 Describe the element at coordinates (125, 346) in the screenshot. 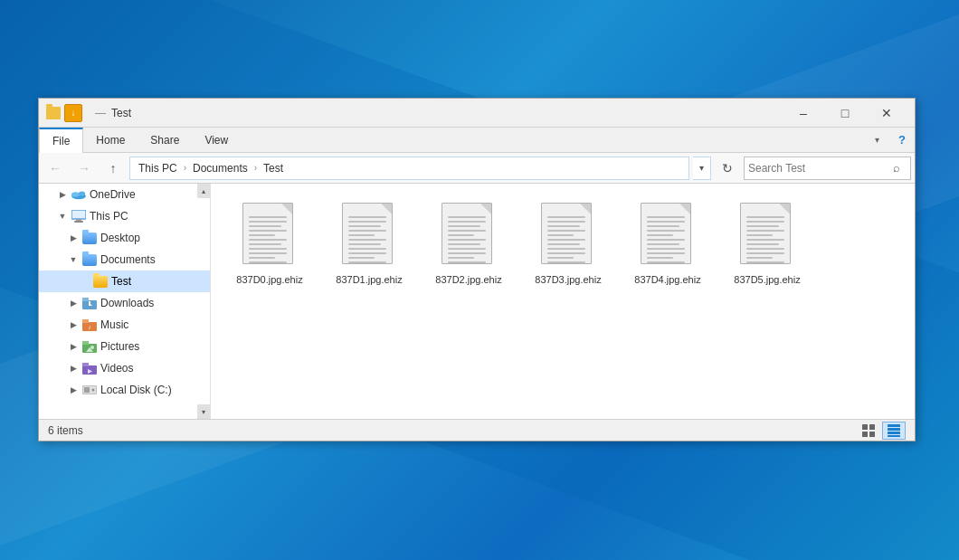

I see `sidebar-item-pictures: ▶ Pictures` at that location.